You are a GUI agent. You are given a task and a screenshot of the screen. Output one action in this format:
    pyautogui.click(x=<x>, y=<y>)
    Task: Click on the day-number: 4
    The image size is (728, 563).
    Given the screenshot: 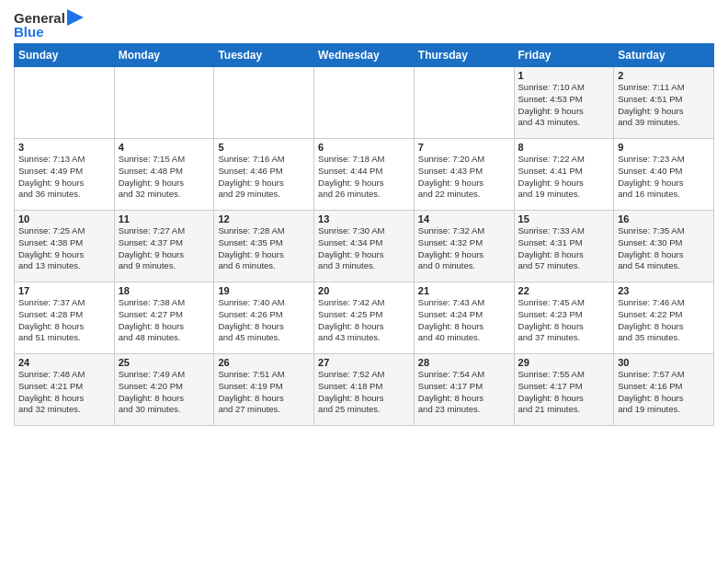 What is the action you would take?
    pyautogui.click(x=165, y=147)
    